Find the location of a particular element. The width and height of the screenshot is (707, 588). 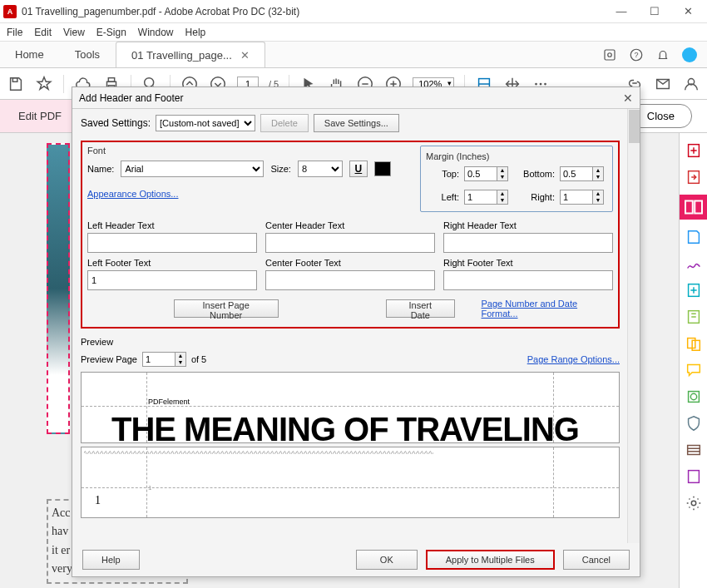

menu-edit: Edit is located at coordinates (43, 32).